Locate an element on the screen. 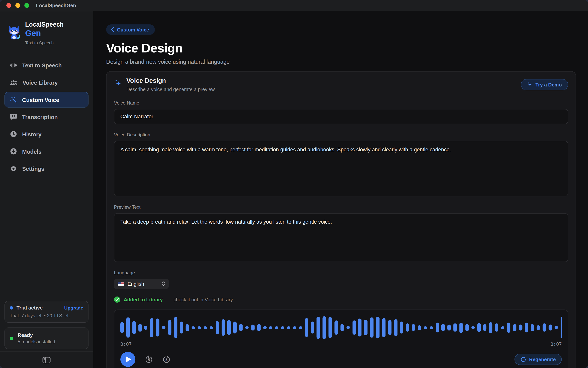 This screenshot has width=588, height=368. minimize-window-button is located at coordinates (18, 5).